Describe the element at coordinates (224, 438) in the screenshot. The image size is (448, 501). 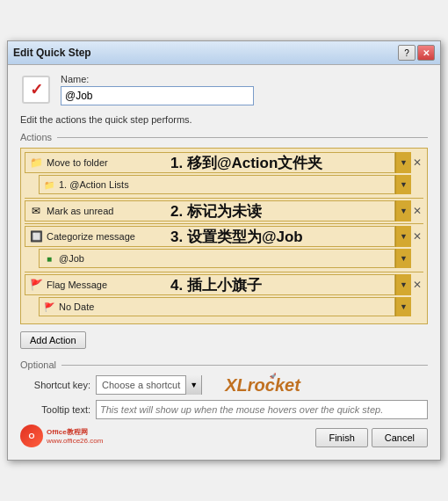
I see `bottom-row: O Office教程网 www.office26.com Finish Canc…` at that location.